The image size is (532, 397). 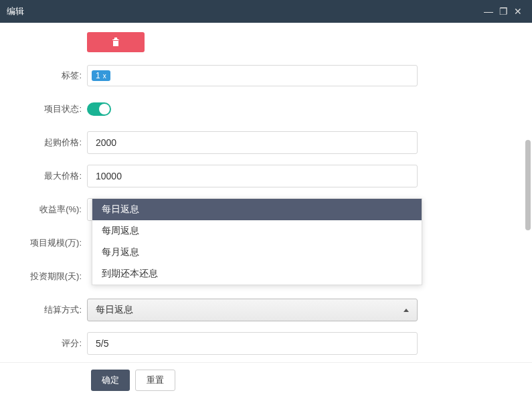 I want to click on tag-remove-icon: x, so click(x=104, y=76).